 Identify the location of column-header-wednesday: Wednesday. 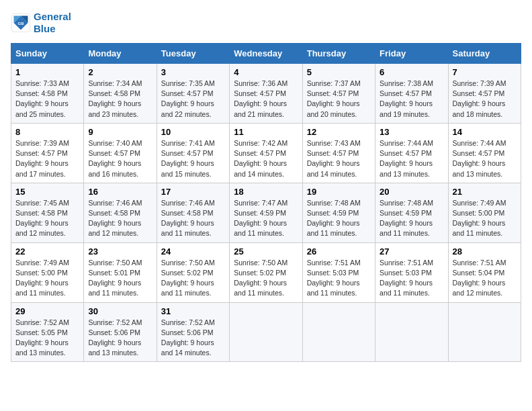
(266, 54).